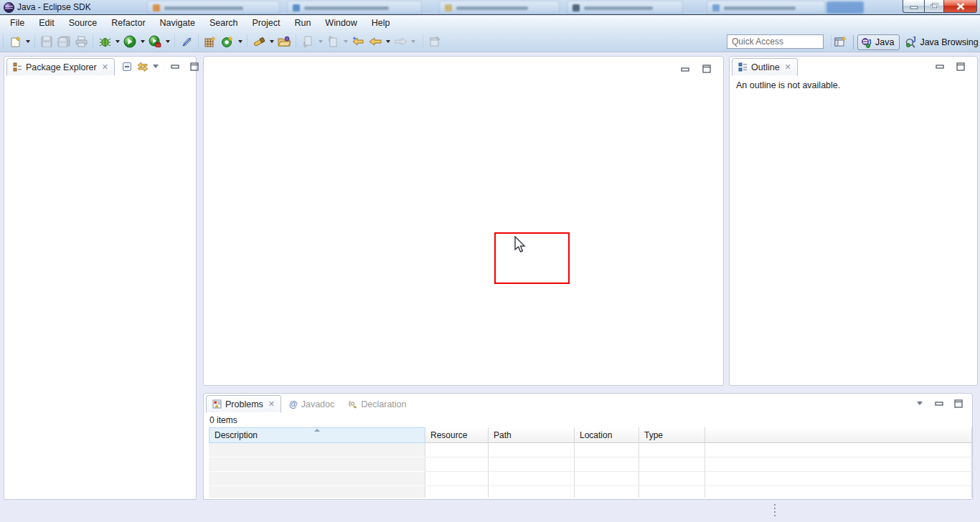 The width and height of the screenshot is (980, 522). I want to click on column-header-type: Type, so click(672, 435).